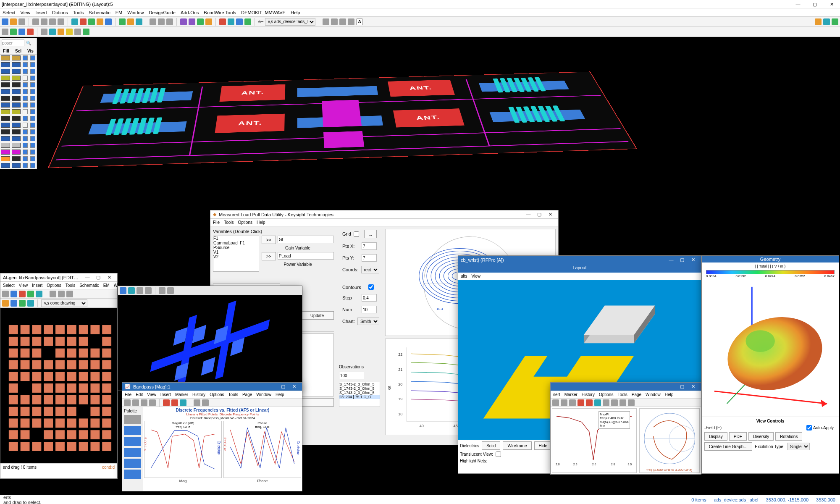 The width and height of the screenshot is (840, 504). I want to click on wireframe-button: Wireframe, so click(517, 446).